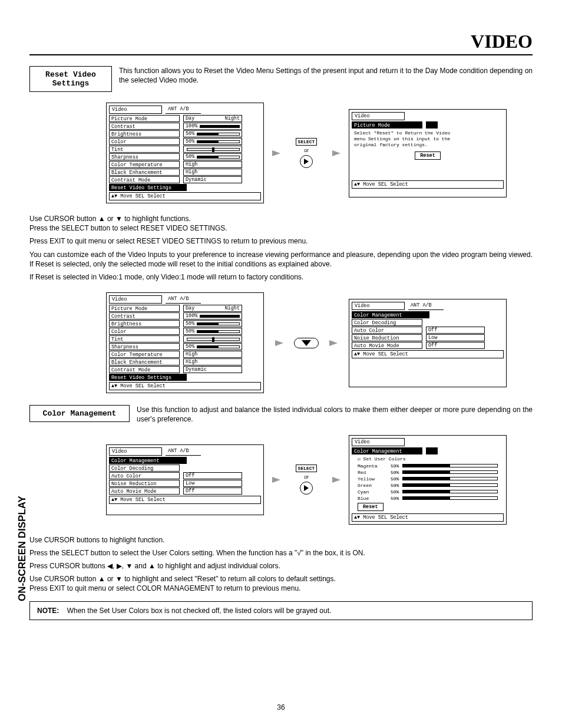 The height and width of the screenshot is (728, 562). What do you see at coordinates (306, 480) in the screenshot?
I see `select-control-2: SELECT or` at bounding box center [306, 480].